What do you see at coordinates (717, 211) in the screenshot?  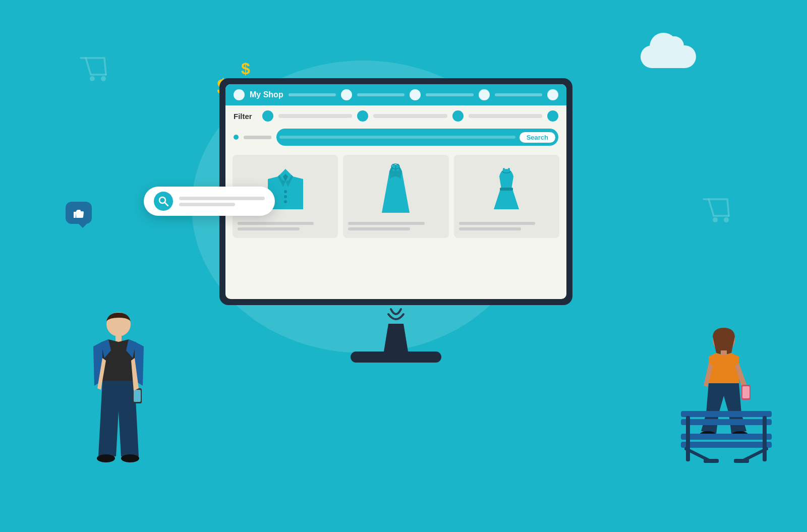 I see `cart-decoration-right` at bounding box center [717, 211].